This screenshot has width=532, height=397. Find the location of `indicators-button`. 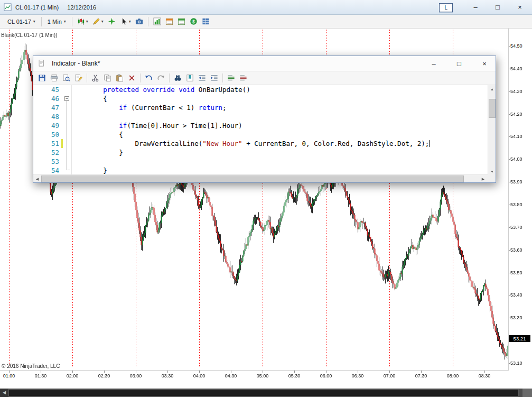

indicators-button is located at coordinates (157, 21).